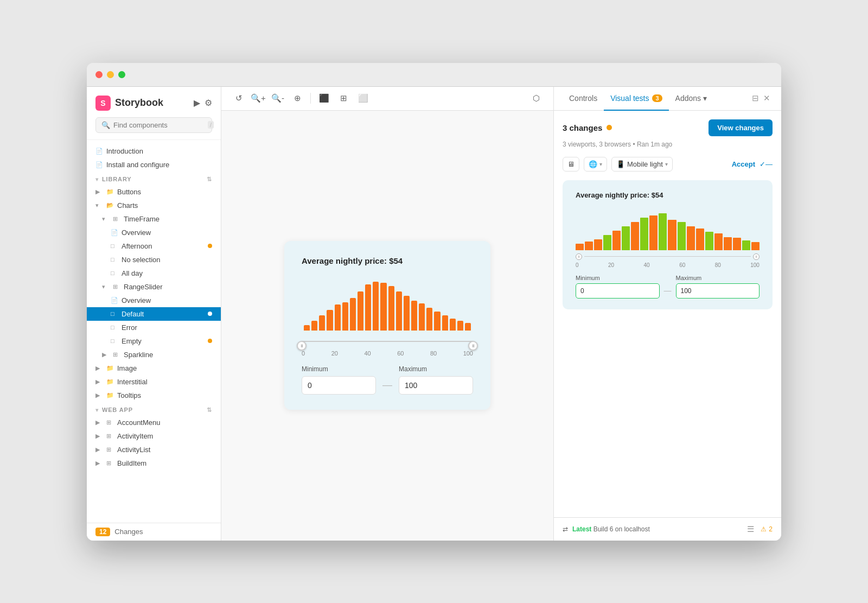  I want to click on sidebar-item-timeframe: ▾ ⊞ TimeFrame, so click(154, 219).